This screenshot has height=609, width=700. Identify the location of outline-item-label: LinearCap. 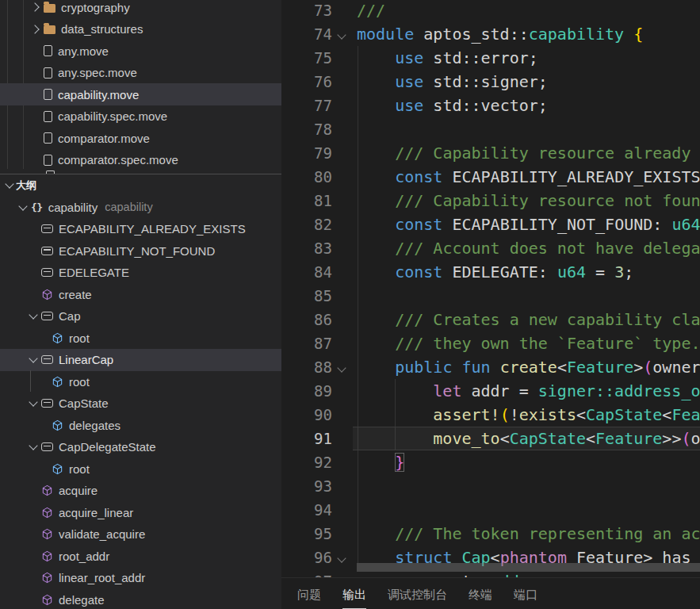
(86, 360).